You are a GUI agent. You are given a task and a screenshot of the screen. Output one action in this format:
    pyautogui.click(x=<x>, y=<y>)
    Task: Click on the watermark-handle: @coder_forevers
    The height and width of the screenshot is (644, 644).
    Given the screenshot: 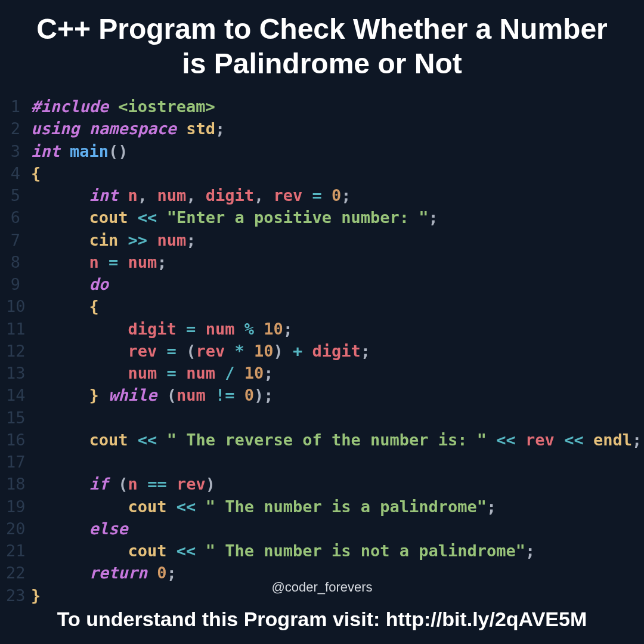 What is the action you would take?
    pyautogui.click(x=322, y=587)
    